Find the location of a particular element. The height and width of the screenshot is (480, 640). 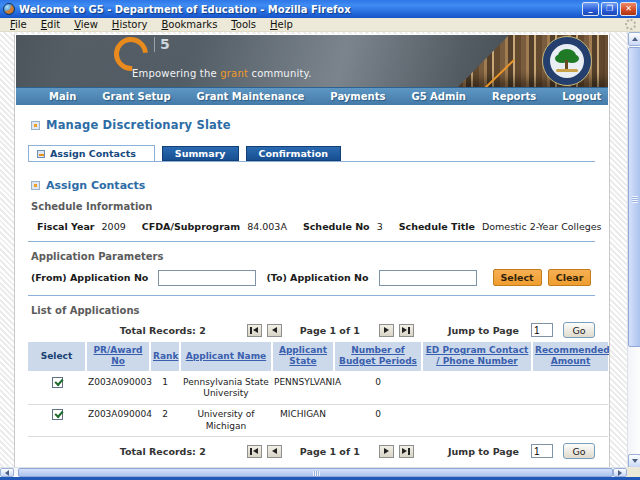

menu-file: File is located at coordinates (18, 24).